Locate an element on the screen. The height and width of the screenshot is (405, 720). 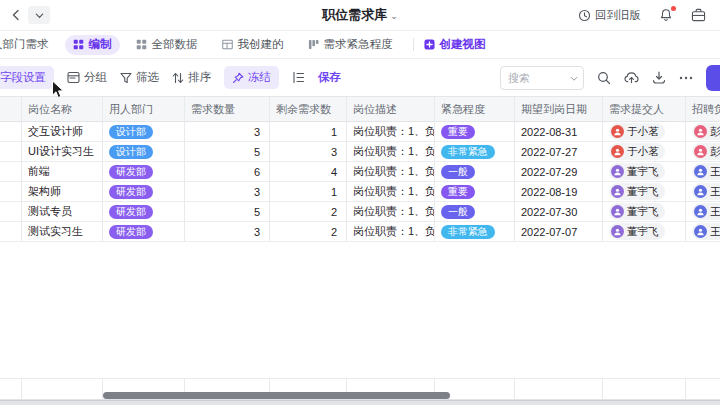
search-input is located at coordinates (537, 78).